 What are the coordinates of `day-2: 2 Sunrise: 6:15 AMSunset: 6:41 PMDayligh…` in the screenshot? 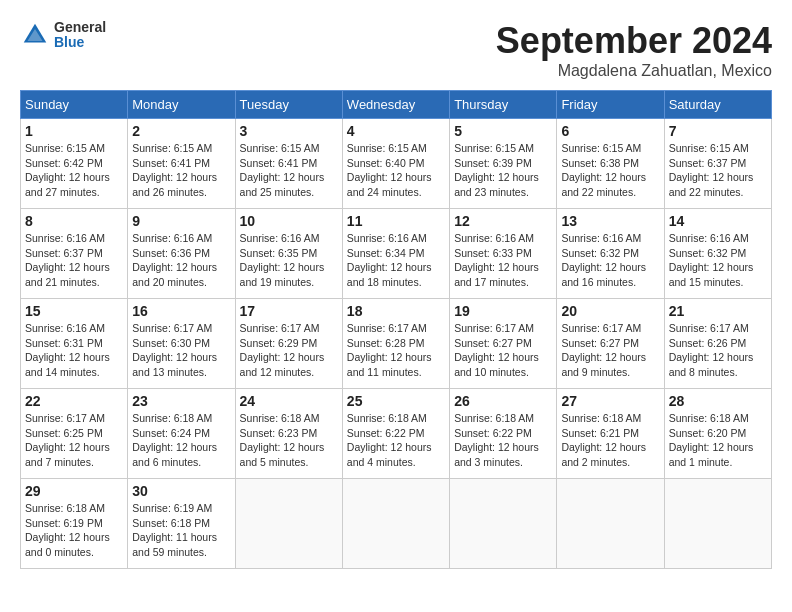 It's located at (182, 164).